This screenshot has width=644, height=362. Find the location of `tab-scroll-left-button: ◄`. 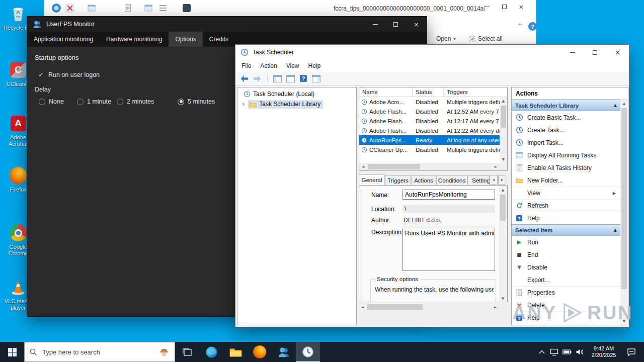

tab-scroll-left-button: ◄ is located at coordinates (494, 180).